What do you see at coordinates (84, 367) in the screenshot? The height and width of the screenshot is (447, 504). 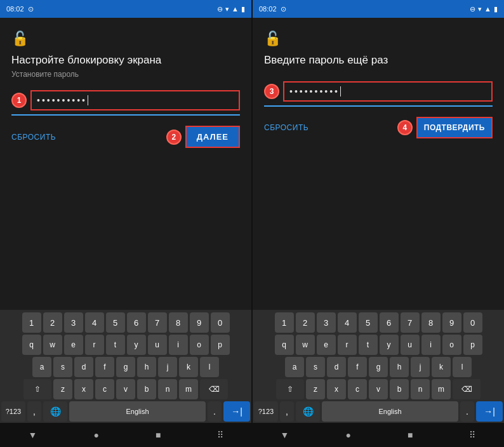 I see `key-d: d` at bounding box center [84, 367].